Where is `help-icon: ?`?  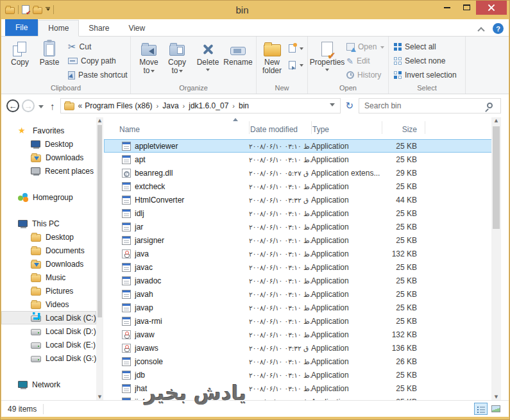 help-icon: ? is located at coordinates (498, 28).